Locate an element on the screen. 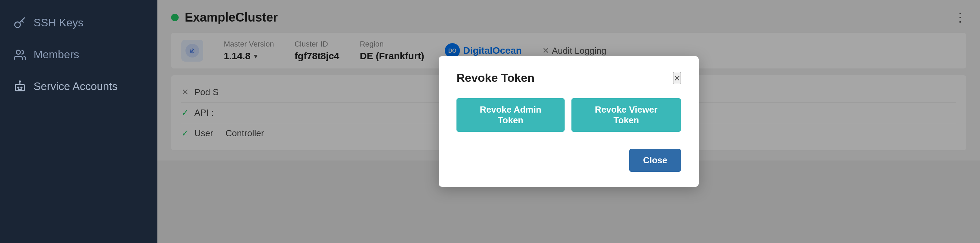 The height and width of the screenshot is (243, 980). revoke-viewer-token-button: Revoke Viewer Token is located at coordinates (626, 115).